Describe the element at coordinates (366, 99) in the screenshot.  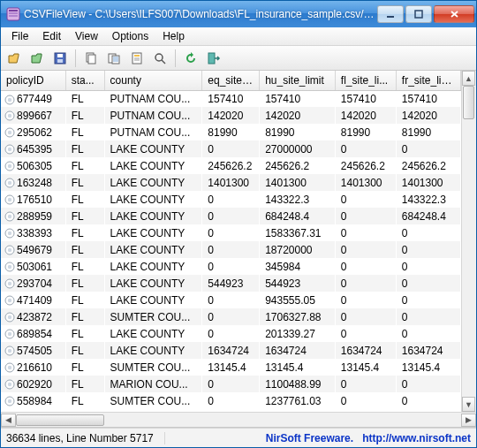
I see `cell-fl: 157410` at that location.